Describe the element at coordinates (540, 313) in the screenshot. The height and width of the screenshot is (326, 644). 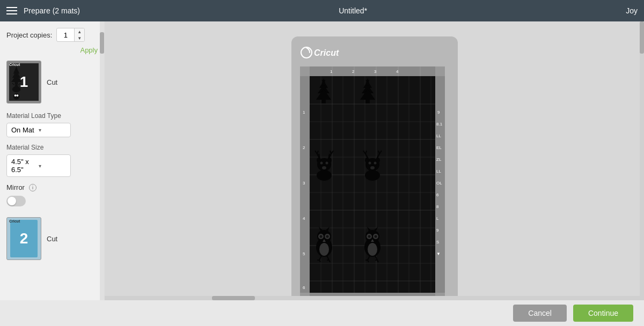
I see `cancel-button: Cancel` at that location.